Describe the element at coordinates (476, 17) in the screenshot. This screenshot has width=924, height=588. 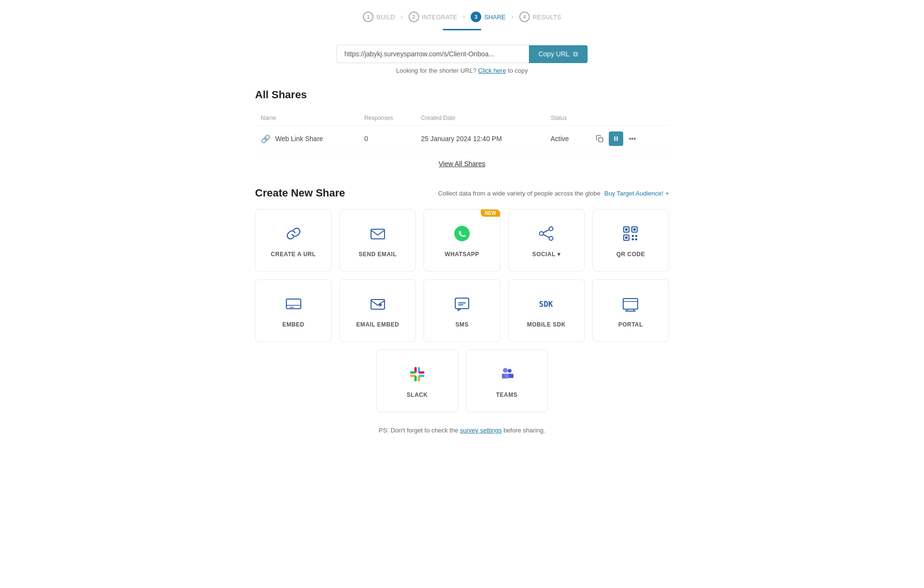
I see `step-share-circle: 3` at that location.